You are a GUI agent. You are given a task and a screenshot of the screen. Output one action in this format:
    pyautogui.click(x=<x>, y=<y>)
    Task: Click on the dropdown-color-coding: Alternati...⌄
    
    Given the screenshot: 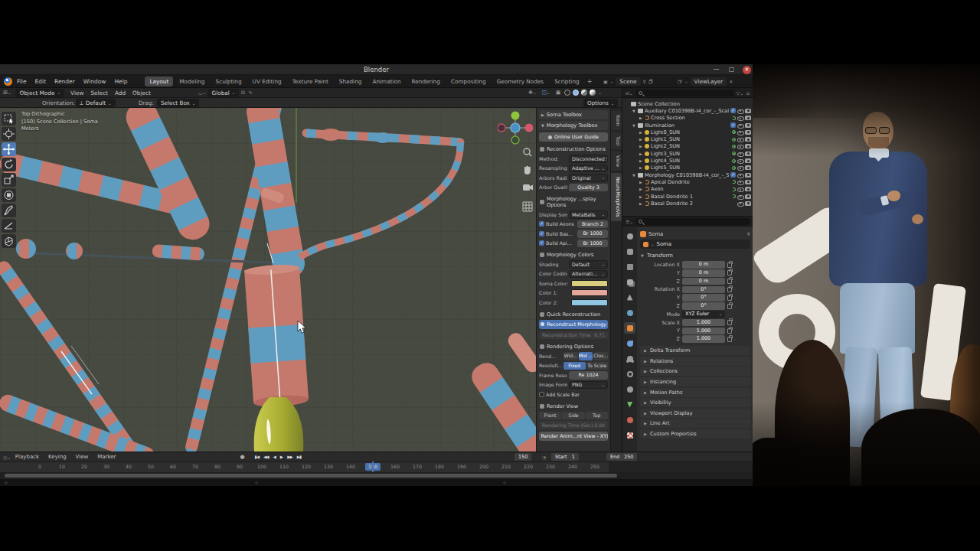 What is the action you would take?
    pyautogui.click(x=588, y=274)
    